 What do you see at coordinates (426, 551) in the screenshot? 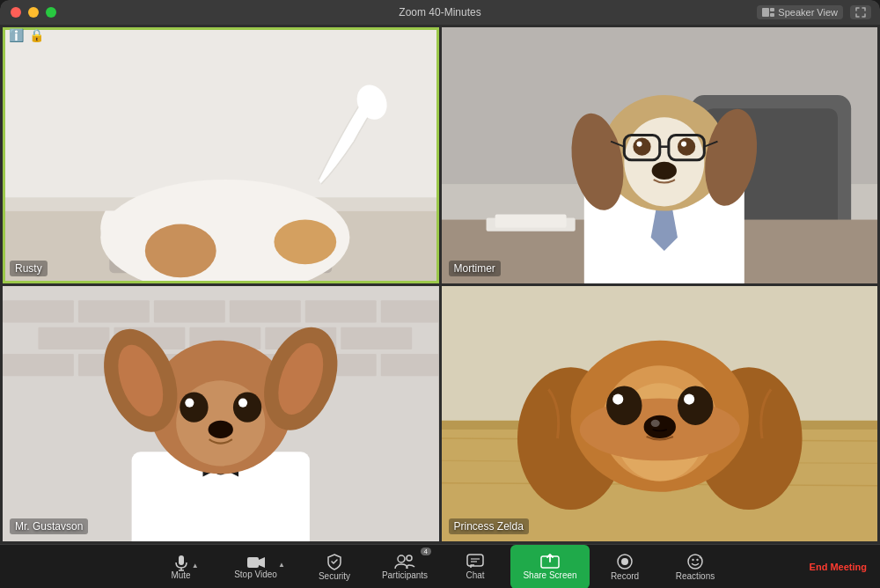
I see `participants-count-badge: 4` at bounding box center [426, 551].